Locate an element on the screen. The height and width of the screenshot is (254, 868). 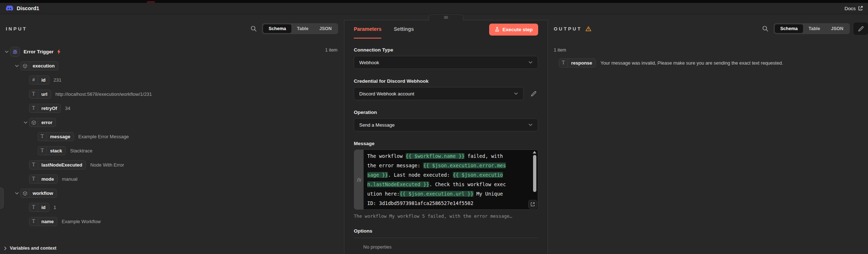
schema-key-pill: TlastNodeExecuted is located at coordinates (57, 165).